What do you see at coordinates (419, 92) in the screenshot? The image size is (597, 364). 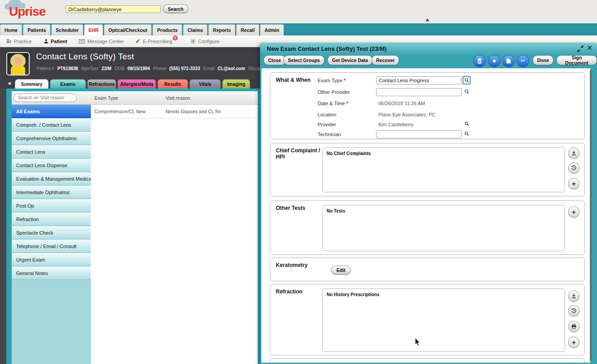 I see `other-provider-input` at bounding box center [419, 92].